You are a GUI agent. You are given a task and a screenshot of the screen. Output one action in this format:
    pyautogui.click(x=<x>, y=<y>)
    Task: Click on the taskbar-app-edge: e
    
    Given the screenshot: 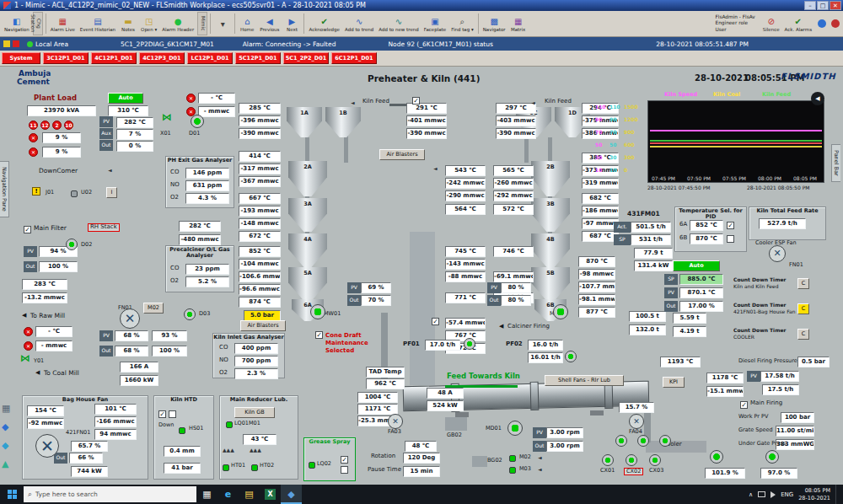 What is the action you would take?
    pyautogui.click(x=228, y=494)
    